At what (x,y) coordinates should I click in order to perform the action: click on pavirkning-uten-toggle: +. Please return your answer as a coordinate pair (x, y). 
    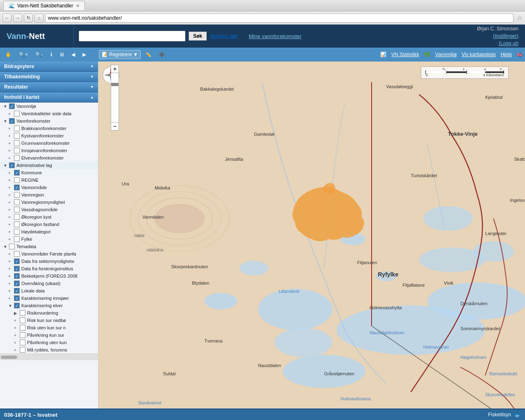
    Looking at the image, I should click on (17, 343).